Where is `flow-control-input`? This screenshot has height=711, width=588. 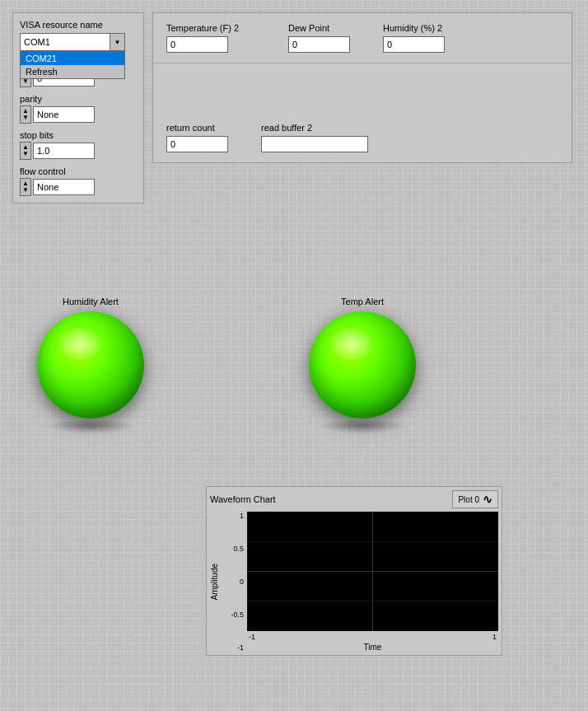 flow-control-input is located at coordinates (64, 187).